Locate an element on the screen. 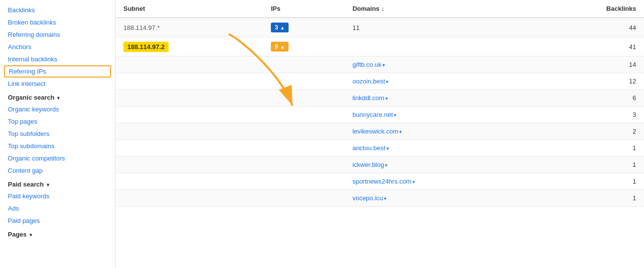 The width and height of the screenshot is (644, 268). domain-cell: linkddl.com▾ is located at coordinates (439, 98).